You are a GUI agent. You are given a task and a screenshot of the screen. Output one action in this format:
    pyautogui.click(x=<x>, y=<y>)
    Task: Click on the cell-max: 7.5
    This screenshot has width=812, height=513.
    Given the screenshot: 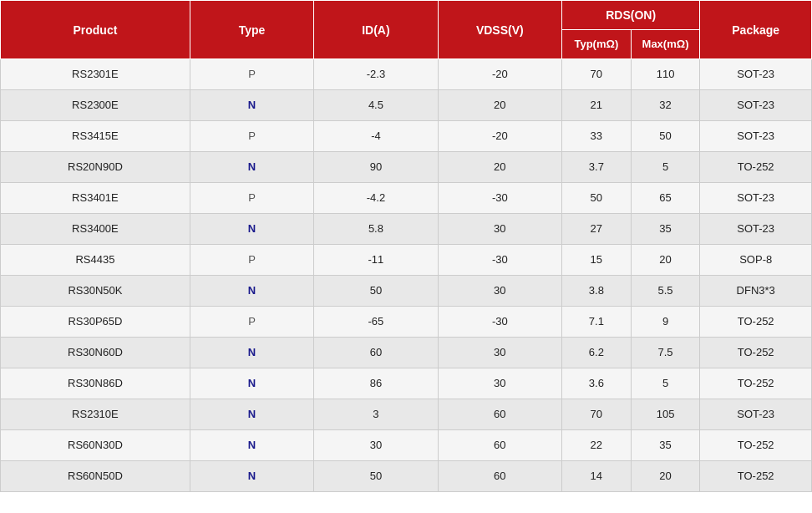 What is the action you would take?
    pyautogui.click(x=665, y=353)
    